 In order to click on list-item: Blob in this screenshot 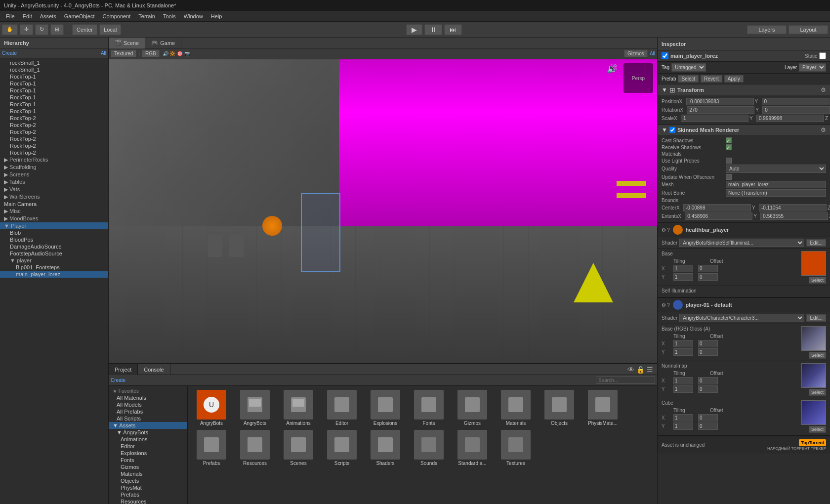, I will do `click(54, 233)`.